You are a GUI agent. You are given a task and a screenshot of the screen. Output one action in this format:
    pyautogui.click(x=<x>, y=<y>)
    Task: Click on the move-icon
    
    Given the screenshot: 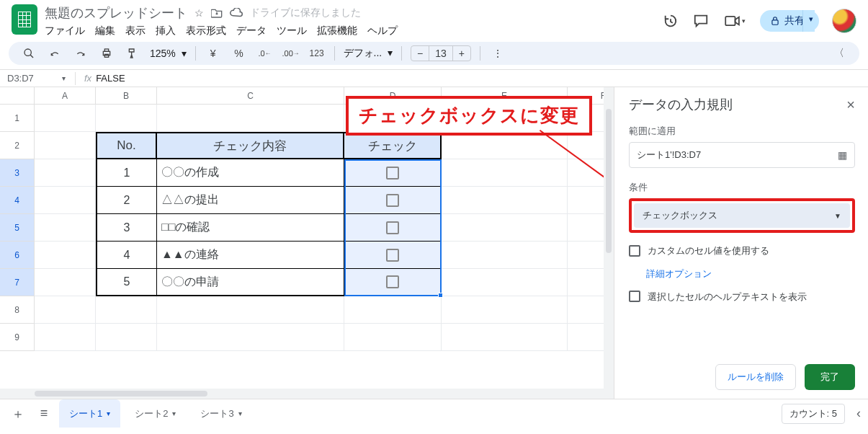 What is the action you would take?
    pyautogui.click(x=217, y=13)
    